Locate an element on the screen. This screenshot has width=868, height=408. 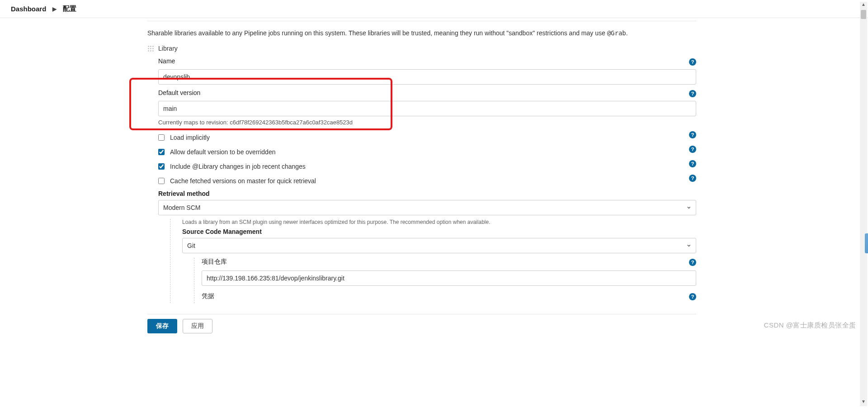
scroll-down-icon: ▼ is located at coordinates (863, 403).